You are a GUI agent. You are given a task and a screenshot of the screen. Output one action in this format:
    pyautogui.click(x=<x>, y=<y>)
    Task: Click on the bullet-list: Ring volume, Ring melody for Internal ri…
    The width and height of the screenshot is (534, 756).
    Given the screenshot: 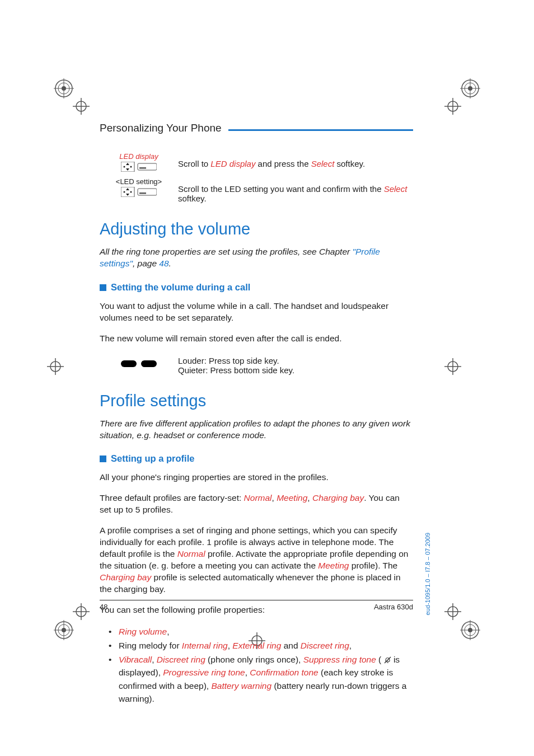 What is the action you would take?
    pyautogui.click(x=262, y=665)
    